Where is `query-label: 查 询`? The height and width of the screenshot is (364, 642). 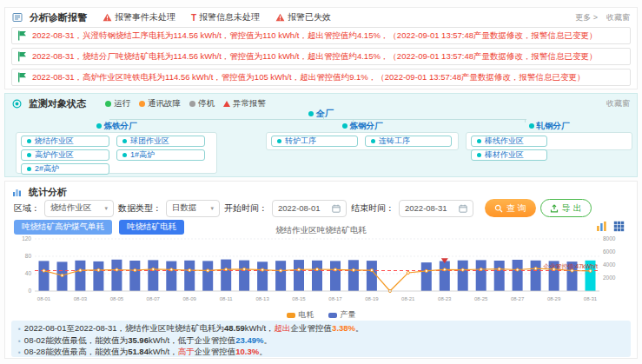
query-label: 查 询 is located at coordinates (516, 208).